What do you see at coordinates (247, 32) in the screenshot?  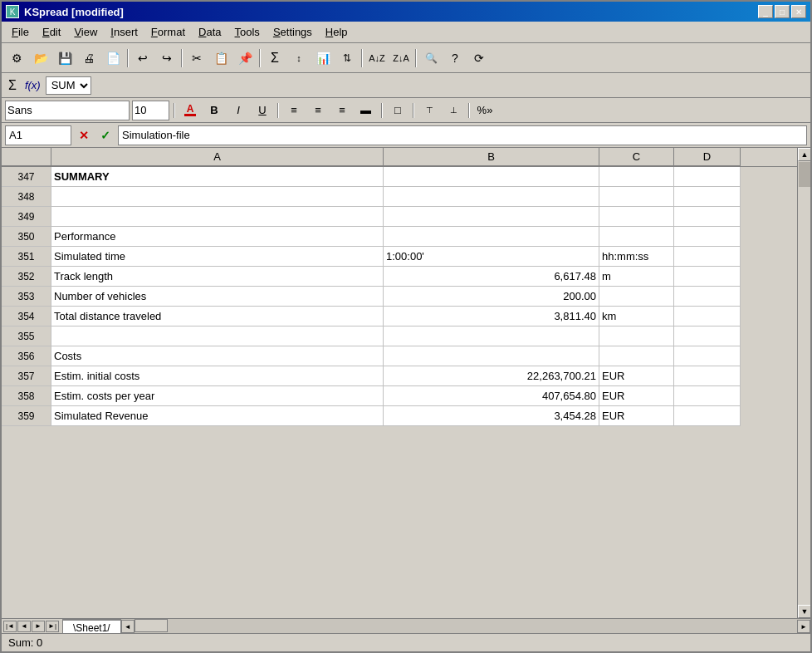 I see `menu-tools: Tools` at bounding box center [247, 32].